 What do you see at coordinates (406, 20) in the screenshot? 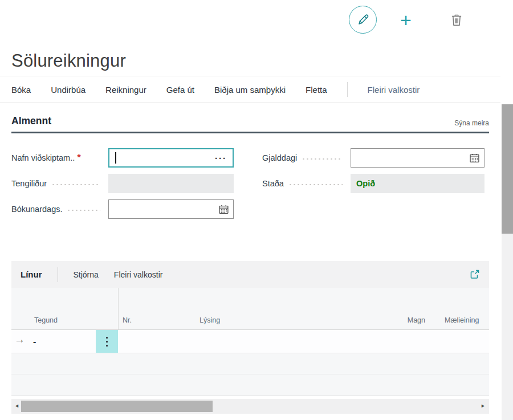
I see `new-button: +` at bounding box center [406, 20].